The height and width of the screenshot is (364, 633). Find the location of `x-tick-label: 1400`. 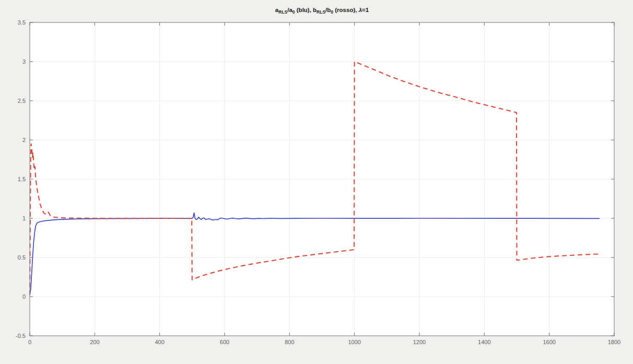

x-tick-label: 1400 is located at coordinates (484, 342).